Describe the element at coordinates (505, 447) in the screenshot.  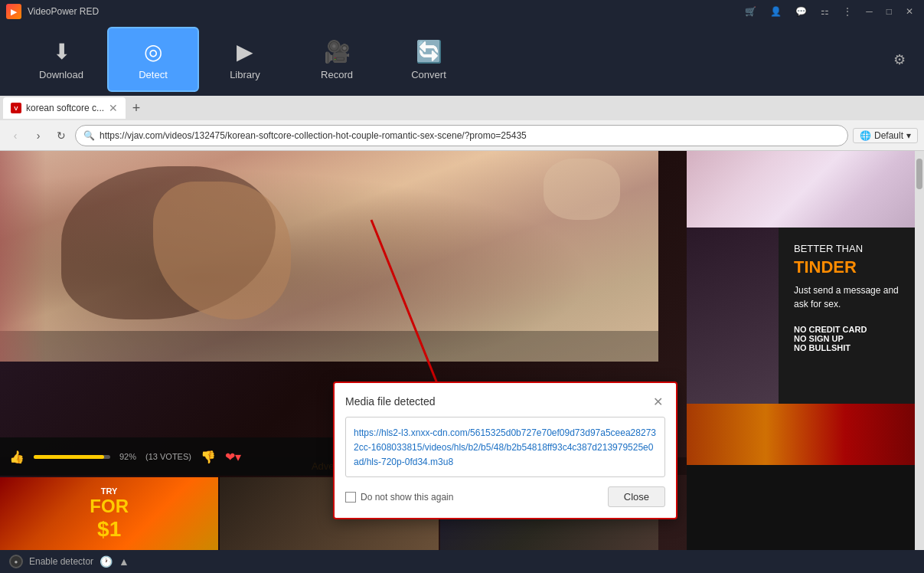
I see `modal-url-box: https://hls2-l3.xnxx-cdn.com/5615325d0b7…` at that location.